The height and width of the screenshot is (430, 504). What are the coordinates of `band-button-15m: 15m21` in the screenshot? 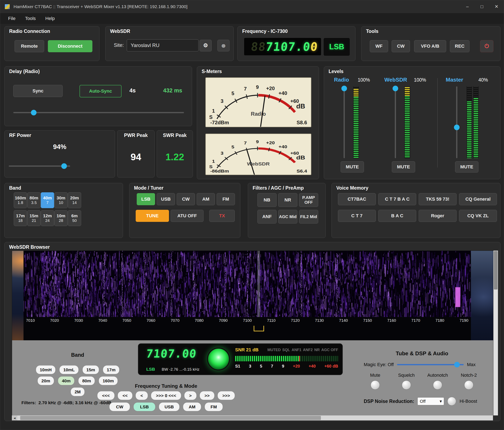 It's located at (34, 218).